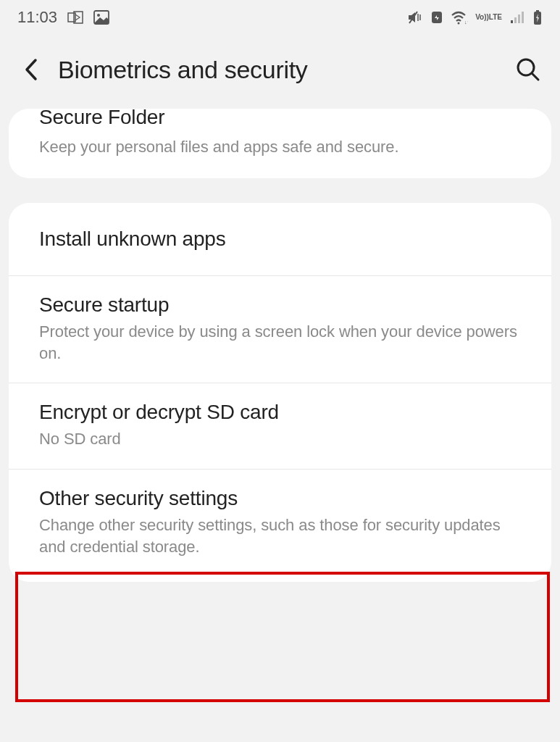  Describe the element at coordinates (475, 17) in the screenshot. I see `status-bar-right: ↓↑ Vo)) LTE` at that location.